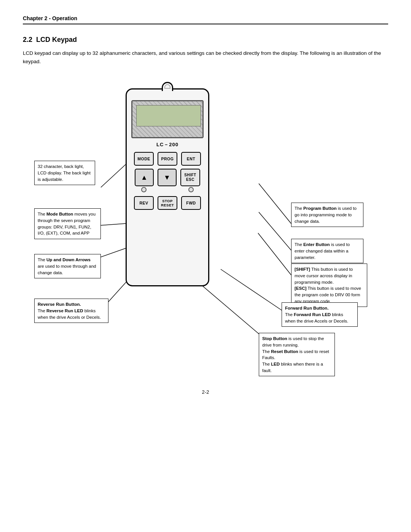  Describe the element at coordinates (167, 159) in the screenshot. I see `prog-button: PROG` at that location.